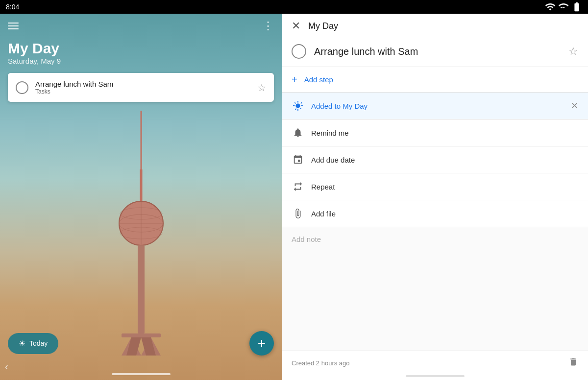 This screenshot has height=380, width=588. I want to click on add-step-plus-icon: +, so click(294, 79).